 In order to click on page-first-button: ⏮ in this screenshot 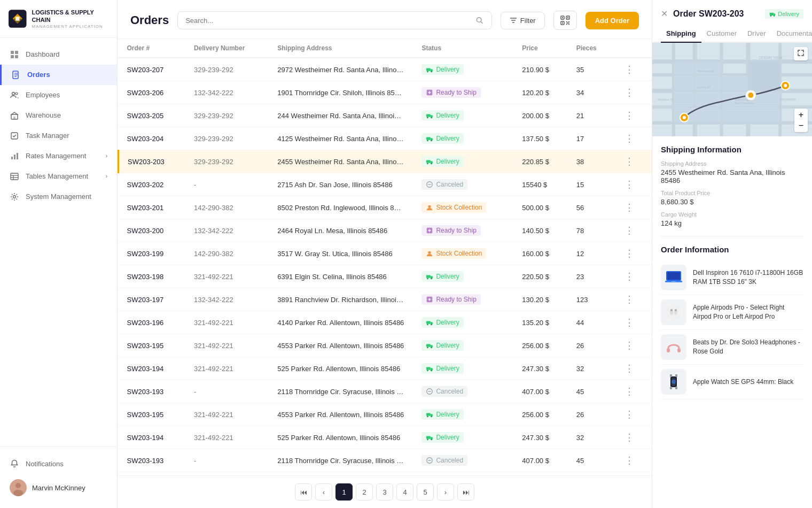, I will do `click(303, 492)`.